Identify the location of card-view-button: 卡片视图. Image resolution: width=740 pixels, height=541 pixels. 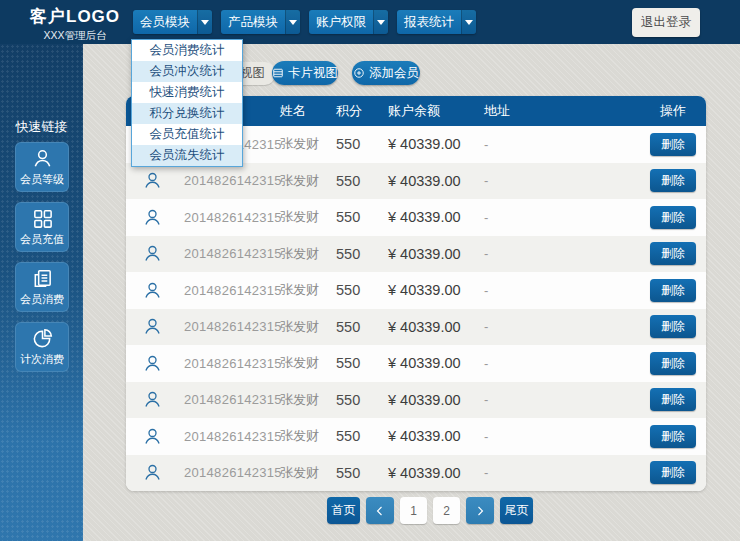
(305, 73).